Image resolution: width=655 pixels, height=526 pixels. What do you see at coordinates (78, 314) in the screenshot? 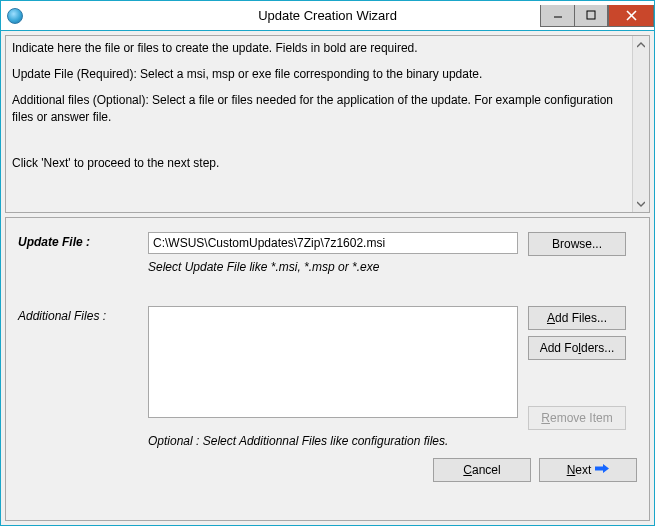
I see `additional-files-label: Additional Files :` at bounding box center [78, 314].